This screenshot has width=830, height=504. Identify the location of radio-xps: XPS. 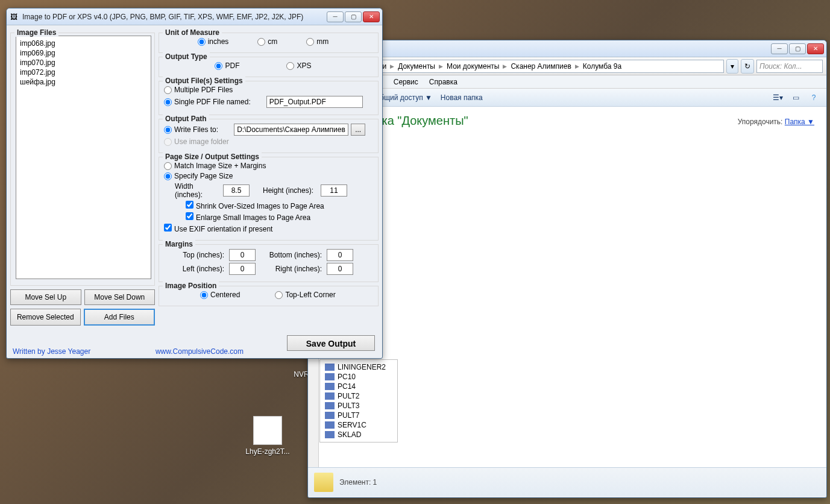
(299, 66).